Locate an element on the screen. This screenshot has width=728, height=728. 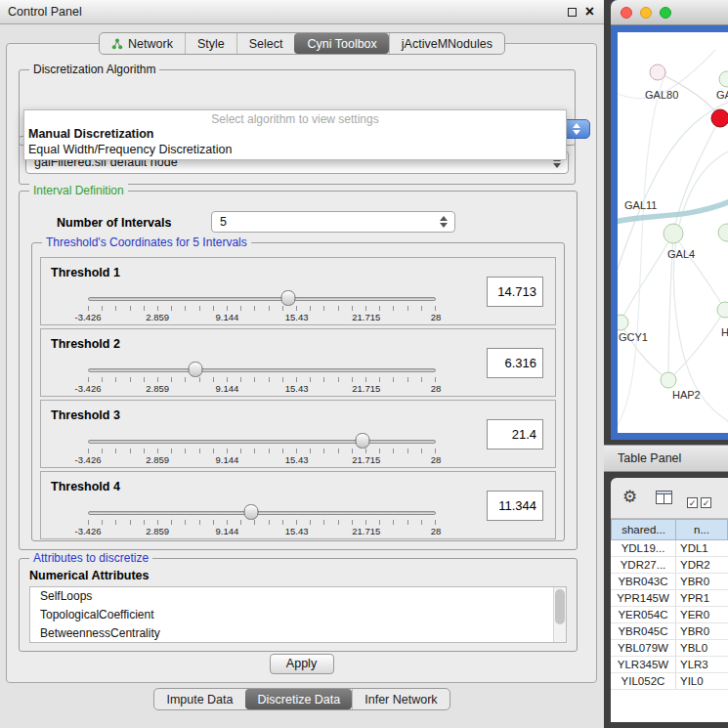
table-row: YIL052C YIL0 is located at coordinates (669, 682).